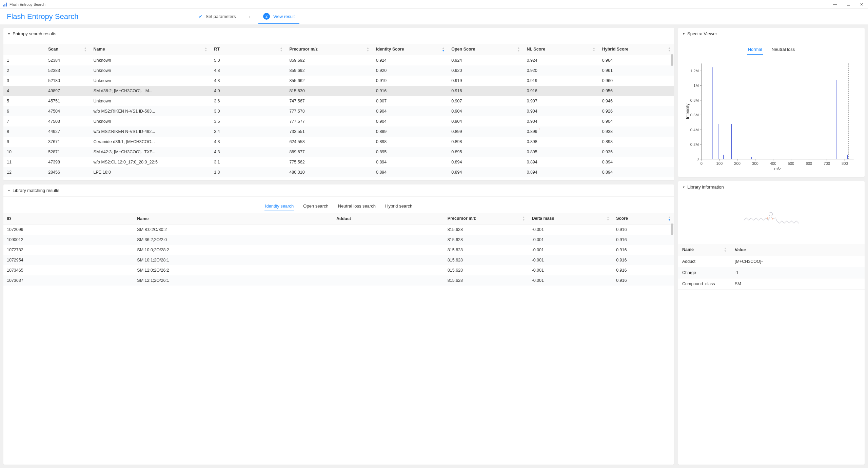 Image resolution: width=868 pixels, height=468 pixels. I want to click on column-header: Hybrid Score▲▼, so click(636, 50).